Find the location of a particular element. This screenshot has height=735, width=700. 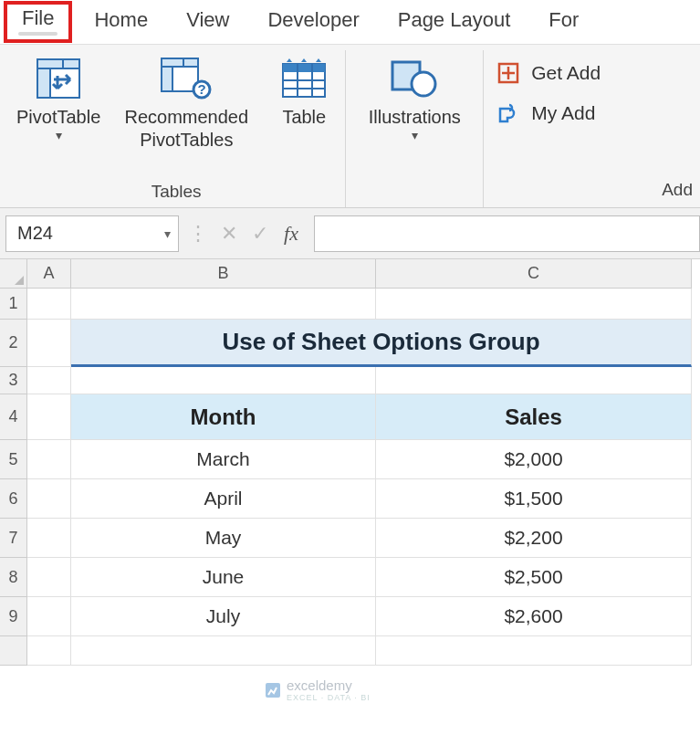

ribbon-group-tables: PivotTable ▾ ? Recommended PivotTables is located at coordinates (173, 129).